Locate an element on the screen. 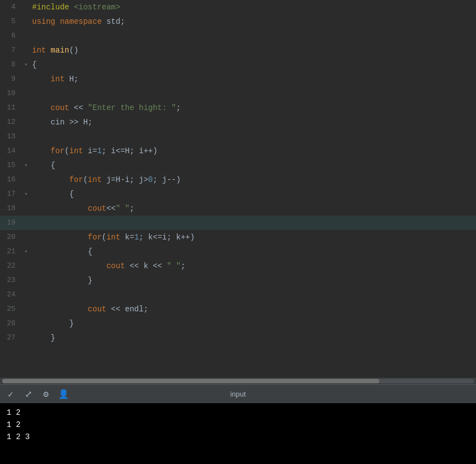 This screenshot has height=464, width=476. line-number: 6 is located at coordinates (11, 36).